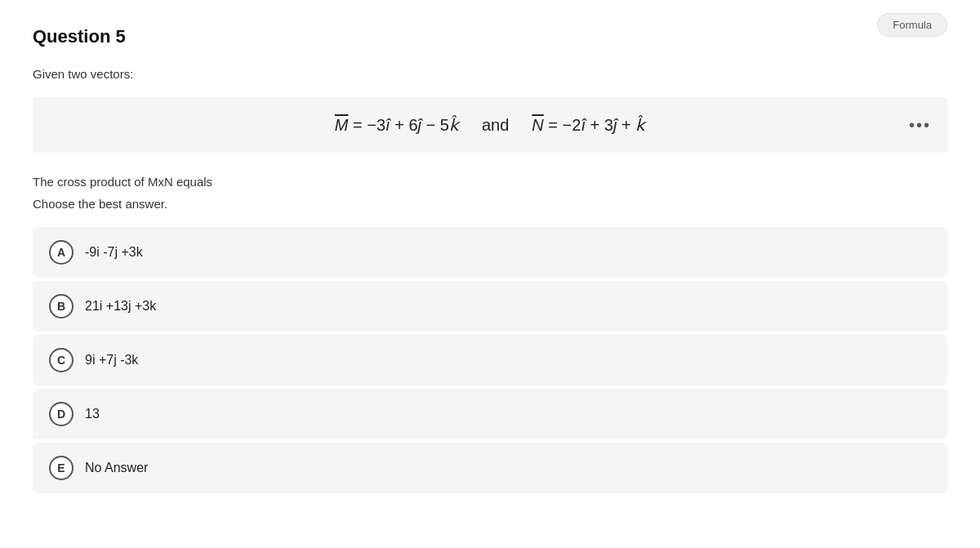  Describe the element at coordinates (490, 306) in the screenshot. I see `option-item-b: B21i +13j +3k` at that location.